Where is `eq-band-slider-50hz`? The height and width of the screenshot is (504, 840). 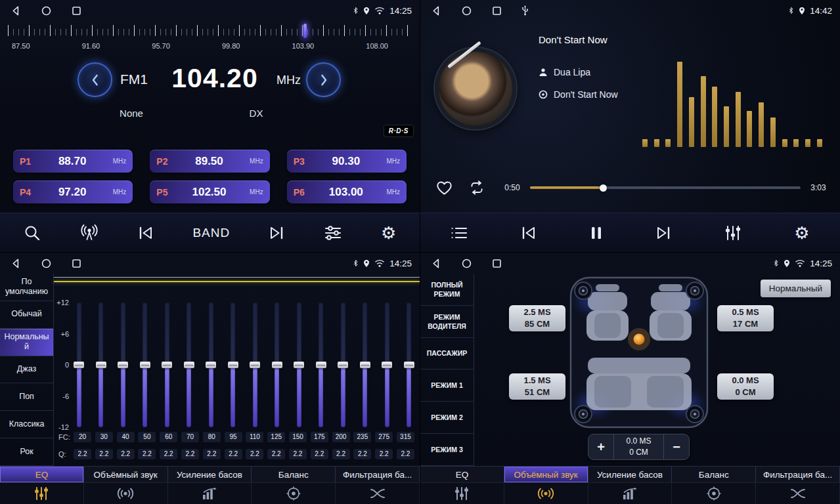
eq-band-slider-50hz is located at coordinates (145, 365).